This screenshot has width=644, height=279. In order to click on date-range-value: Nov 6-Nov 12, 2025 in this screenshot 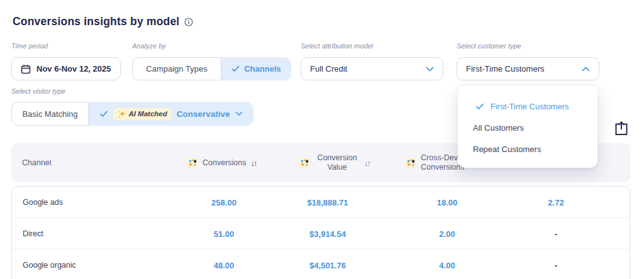, I will do `click(74, 69)`.